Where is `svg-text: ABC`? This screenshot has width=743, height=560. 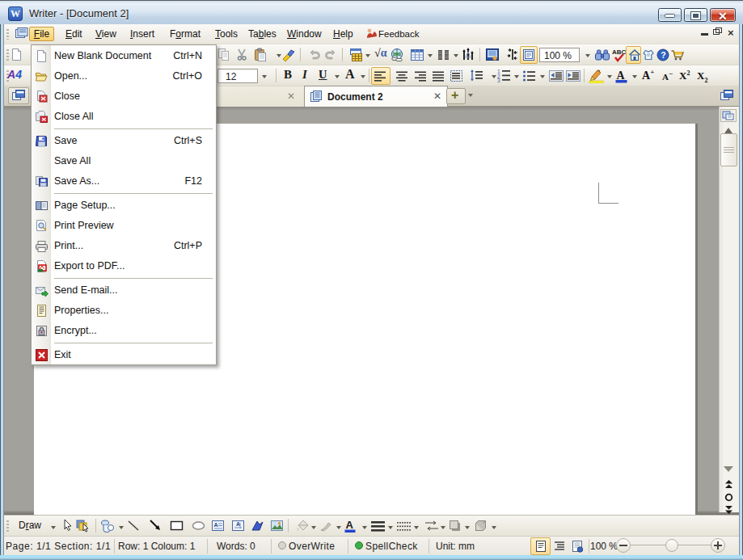 svg-text: ABC is located at coordinates (619, 52).